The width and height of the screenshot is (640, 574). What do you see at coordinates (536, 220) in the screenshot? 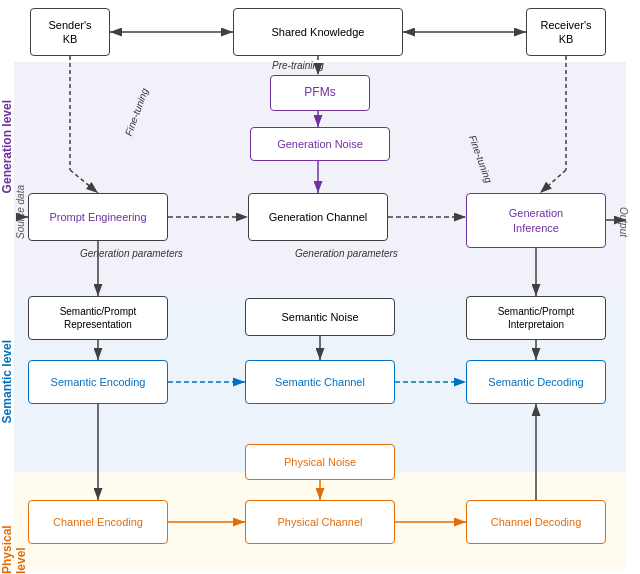
I see `generation-inference-box: Generation Inference` at bounding box center [536, 220].